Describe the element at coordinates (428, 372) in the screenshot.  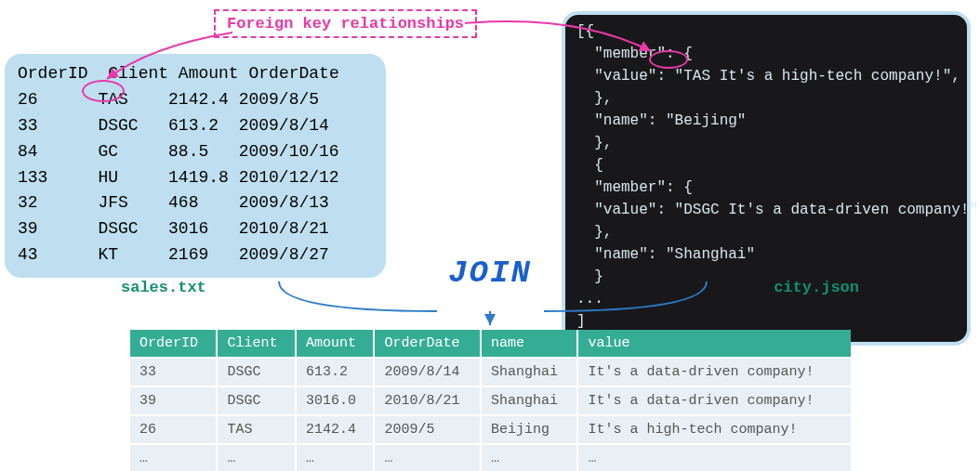
I see `cell: 2009/8/14` at that location.